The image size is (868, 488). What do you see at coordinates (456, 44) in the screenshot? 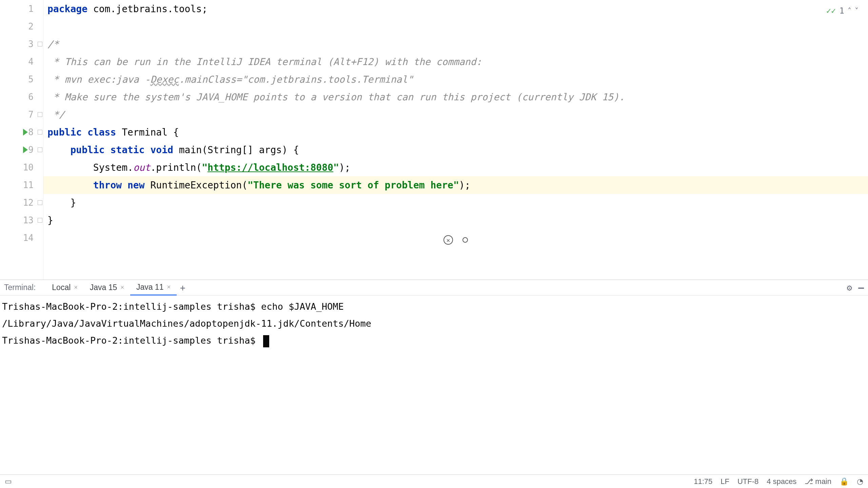
I see `code-line: /*` at bounding box center [456, 44].